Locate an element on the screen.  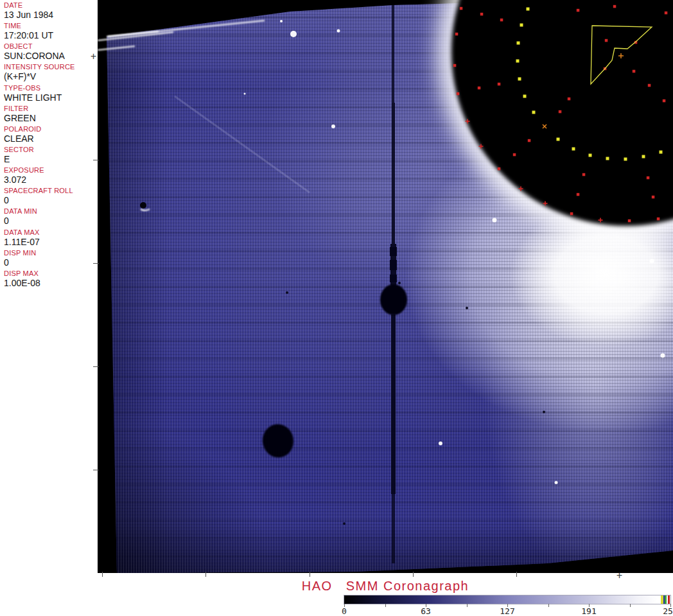
field-label: SPACECRAFT ROLL is located at coordinates (51, 191).